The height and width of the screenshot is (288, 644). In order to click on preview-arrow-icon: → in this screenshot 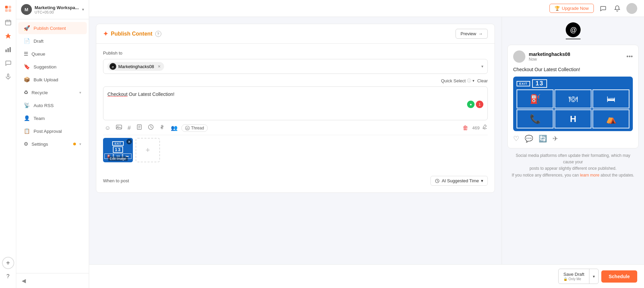, I will do `click(481, 34)`.